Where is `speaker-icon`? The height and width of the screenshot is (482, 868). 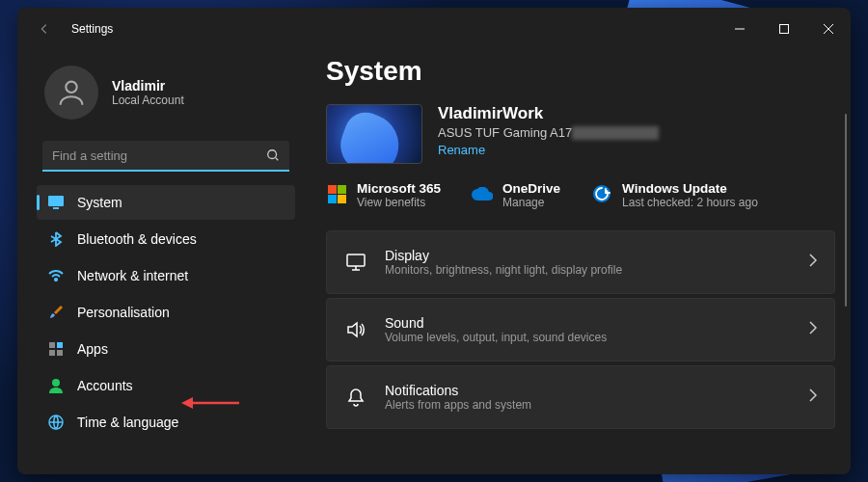
speaker-icon is located at coordinates (356, 330).